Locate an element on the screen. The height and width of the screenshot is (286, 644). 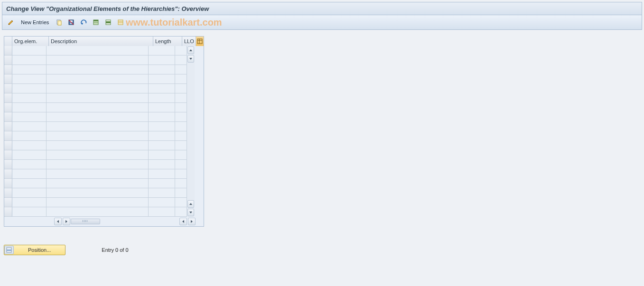
vertical-scrollbar is located at coordinates (191, 131).